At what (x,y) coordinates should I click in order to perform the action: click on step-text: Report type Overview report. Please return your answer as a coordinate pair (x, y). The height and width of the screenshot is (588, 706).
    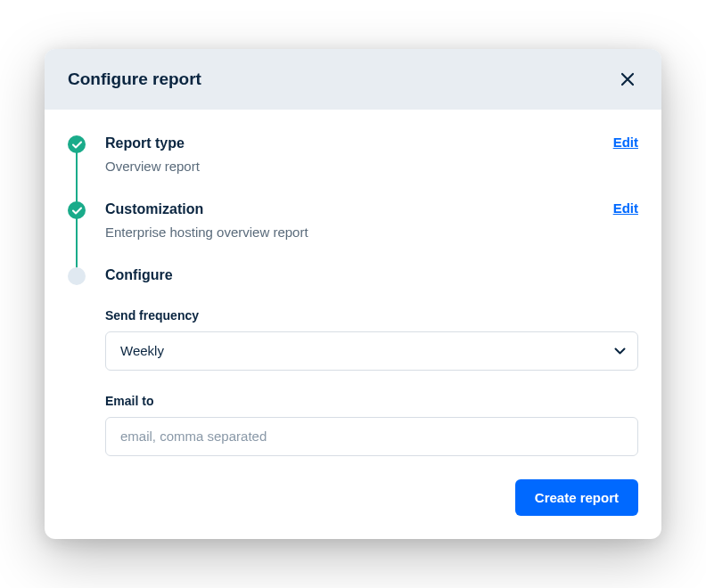
    Looking at the image, I should click on (352, 155).